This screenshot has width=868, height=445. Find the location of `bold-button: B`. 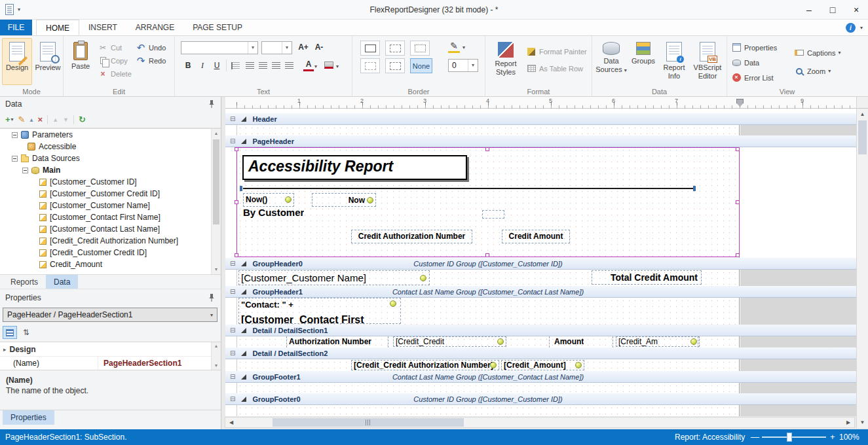

bold-button: B is located at coordinates (188, 65).